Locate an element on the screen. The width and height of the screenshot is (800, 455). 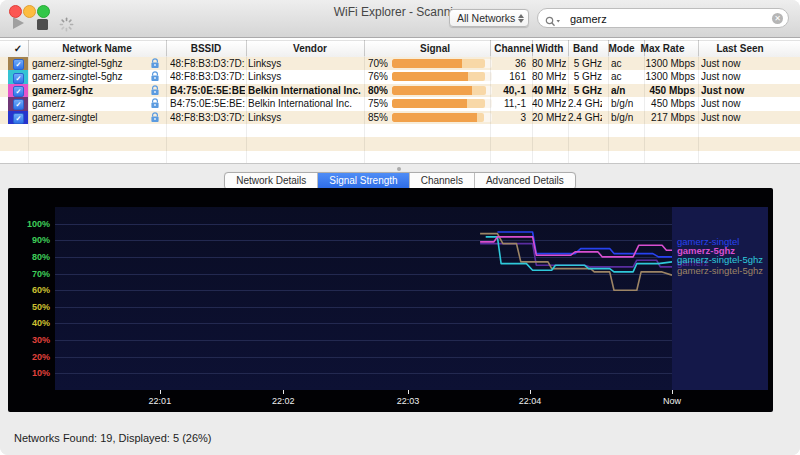
network-filter-dropdown: All Networks is located at coordinates (489, 18).